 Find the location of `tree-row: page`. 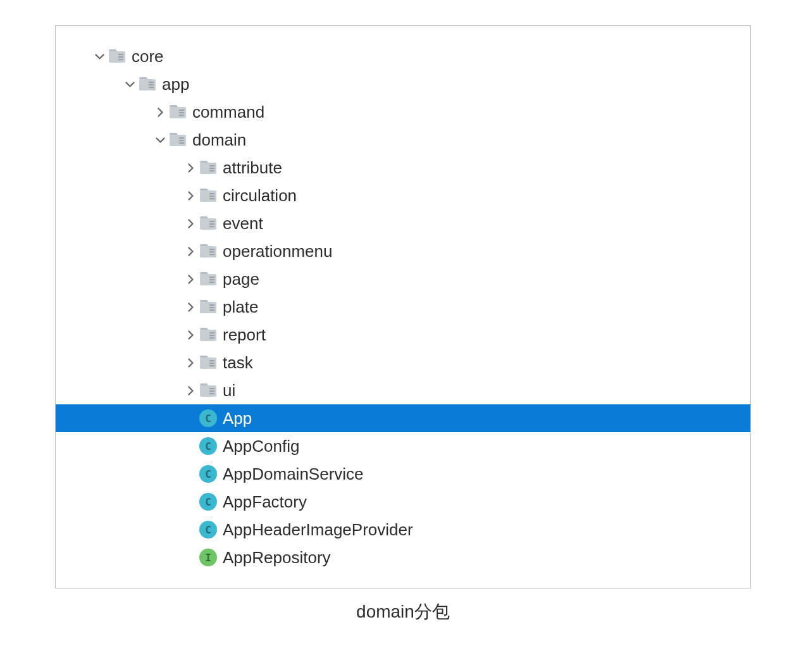

tree-row: page is located at coordinates (403, 279).